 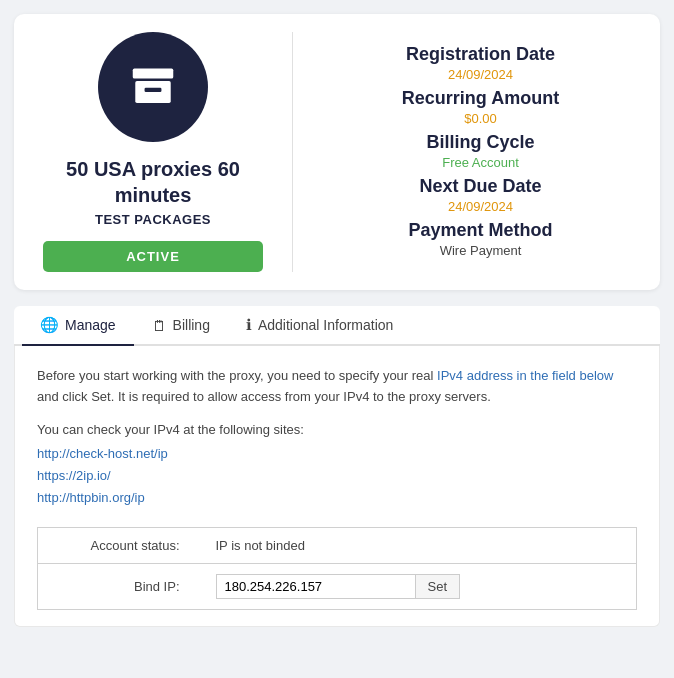 I want to click on globe-icon: 🌐, so click(x=50, y=325).